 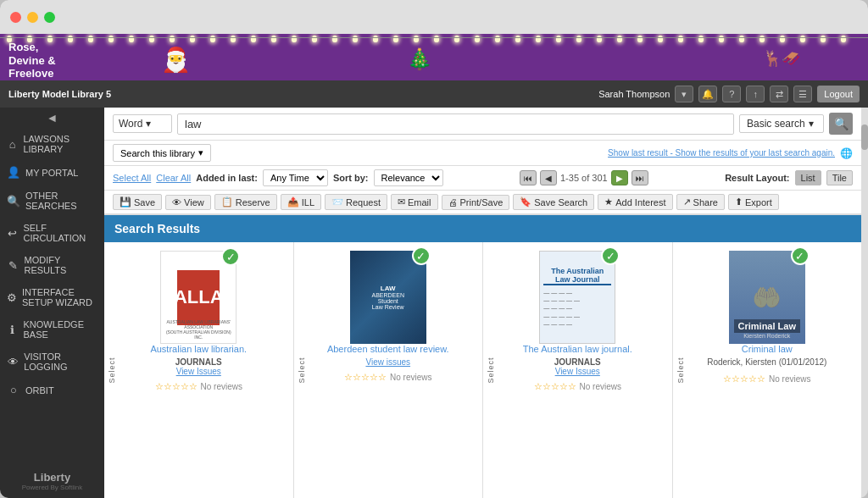 What do you see at coordinates (388, 297) in the screenshot?
I see `aberdeen-cover: LAW ABERDEEN Student Law Review ✓` at bounding box center [388, 297].